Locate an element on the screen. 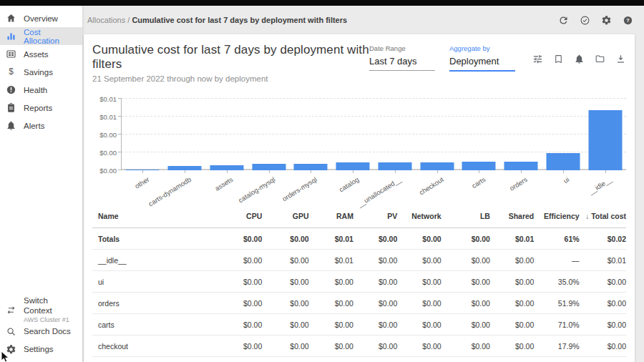  table-cell: 35.0% is located at coordinates (557, 282).